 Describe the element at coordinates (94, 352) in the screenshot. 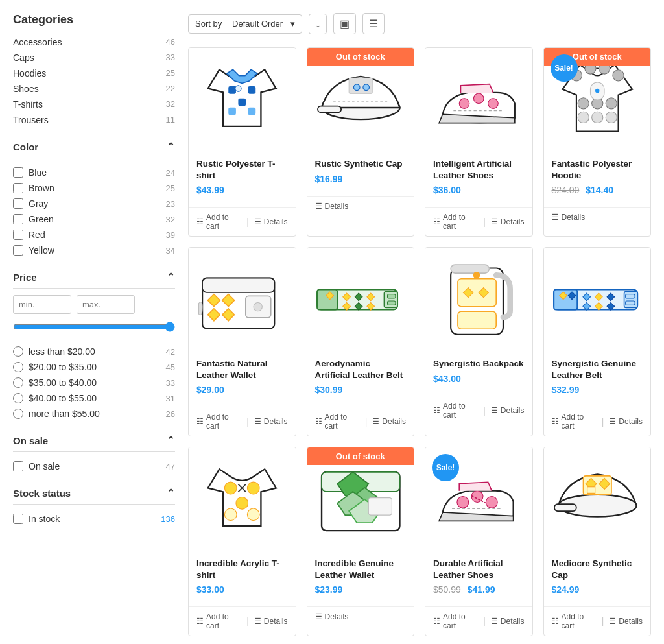

I see `price-range-item: less than $20.00 42` at that location.